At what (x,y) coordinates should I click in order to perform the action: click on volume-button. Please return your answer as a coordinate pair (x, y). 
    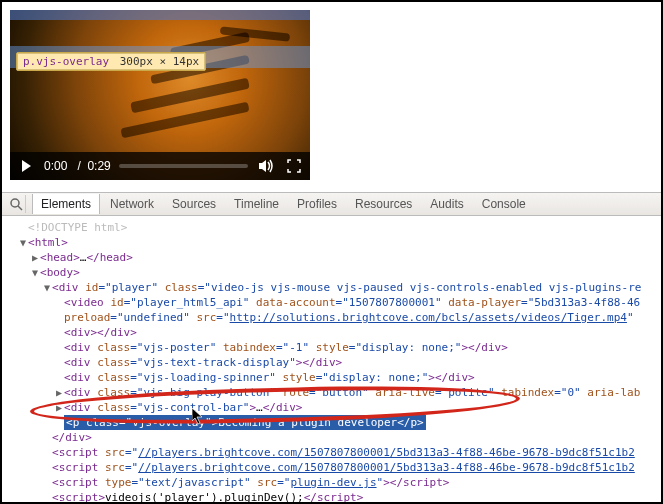
    Looking at the image, I should click on (266, 166).